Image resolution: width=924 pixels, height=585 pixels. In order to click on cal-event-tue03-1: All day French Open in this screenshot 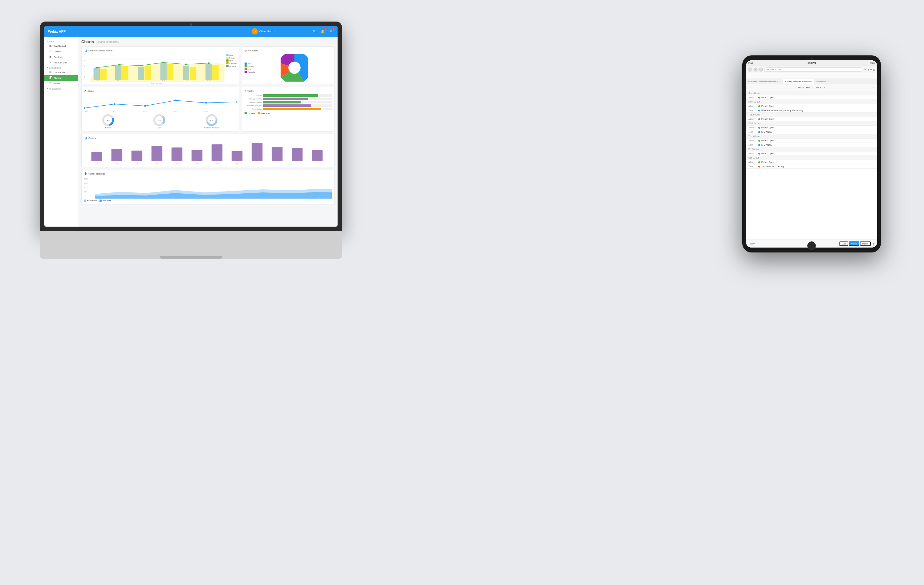, I will do `click(812, 119)`.